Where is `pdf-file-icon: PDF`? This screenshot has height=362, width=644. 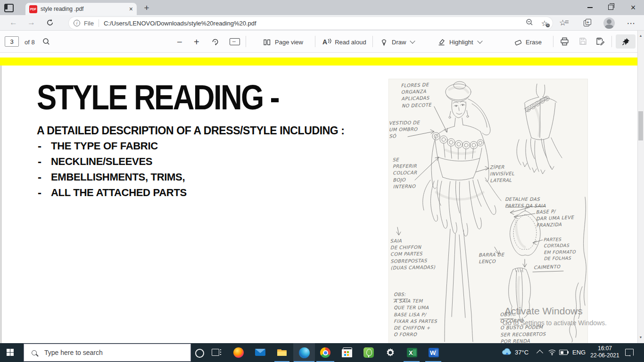 pdf-file-icon: PDF is located at coordinates (33, 9).